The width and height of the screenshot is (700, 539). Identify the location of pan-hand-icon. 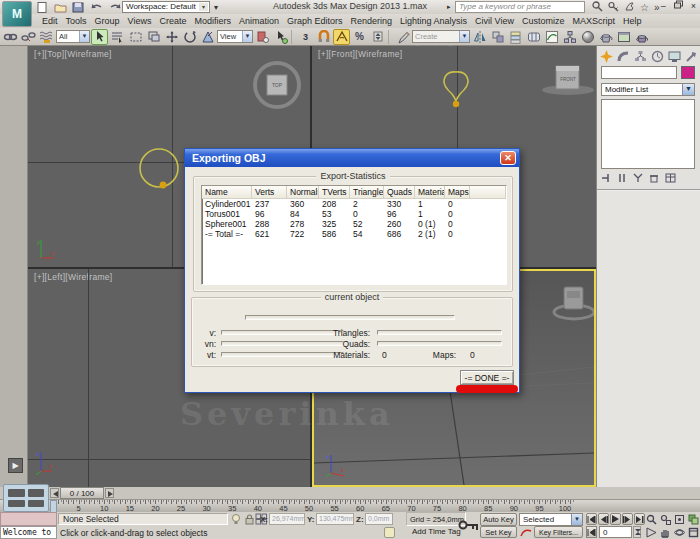
(666, 532).